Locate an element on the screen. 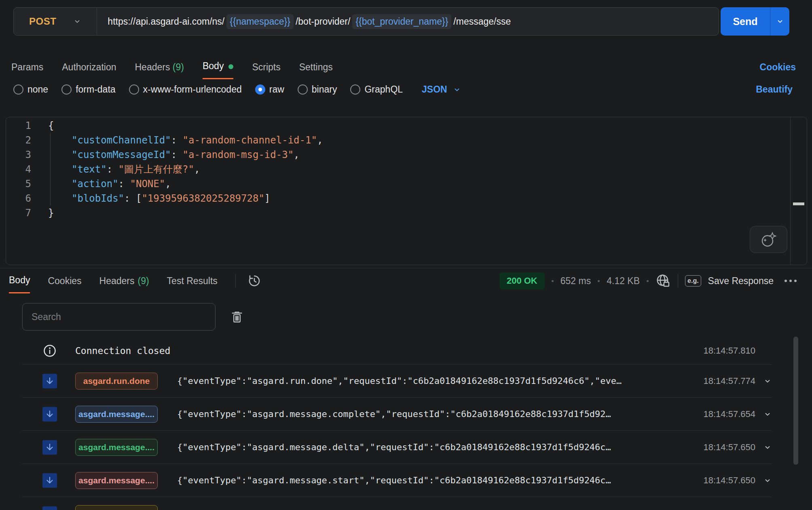 This screenshot has height=510, width=812. trash-icon is located at coordinates (237, 317).